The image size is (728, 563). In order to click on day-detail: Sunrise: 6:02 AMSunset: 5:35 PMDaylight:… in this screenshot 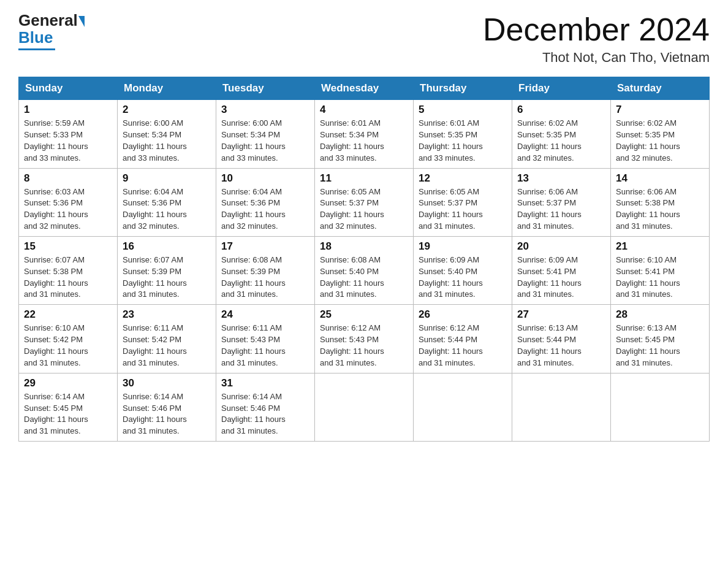, I will do `click(561, 141)`.